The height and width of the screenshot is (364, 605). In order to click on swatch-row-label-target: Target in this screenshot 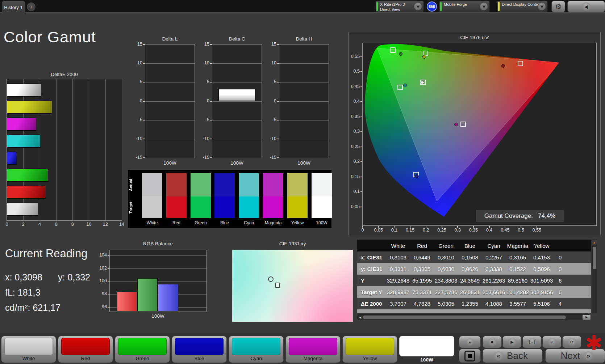, I will do `click(131, 208)`.